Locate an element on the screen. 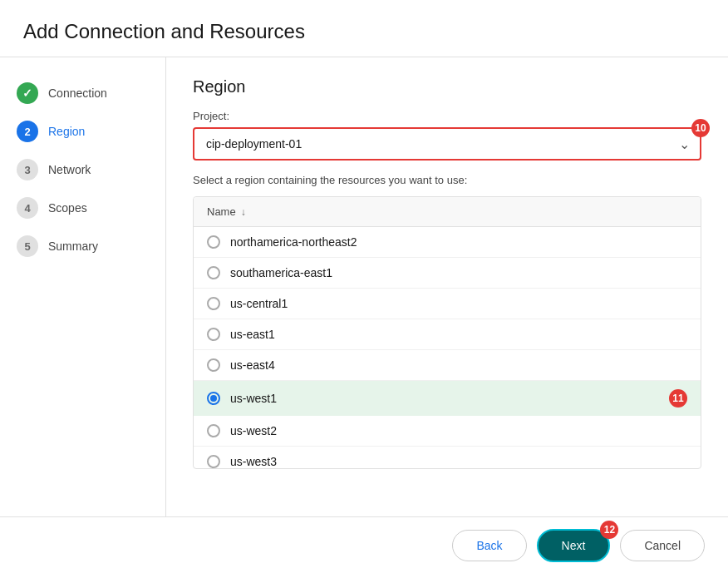  project-select: cip-deployment-01 is located at coordinates (447, 144).